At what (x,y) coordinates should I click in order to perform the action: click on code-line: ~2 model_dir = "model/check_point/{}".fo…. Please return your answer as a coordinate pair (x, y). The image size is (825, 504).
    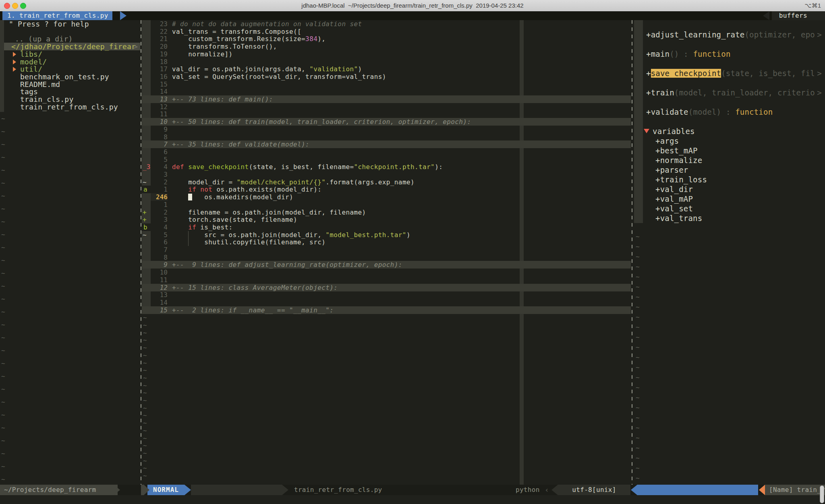
    Looking at the image, I should click on (386, 182).